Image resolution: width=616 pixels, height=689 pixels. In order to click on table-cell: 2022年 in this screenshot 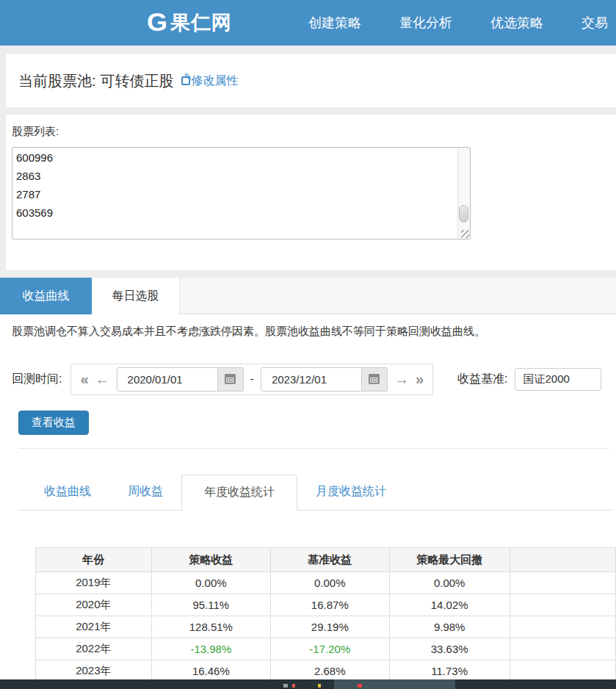, I will do `click(94, 649)`.